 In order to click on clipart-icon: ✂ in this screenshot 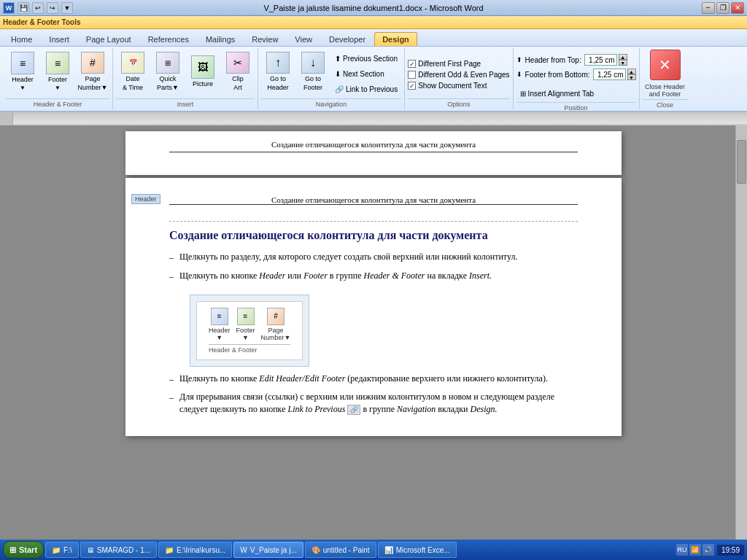, I will do `click(238, 63)`.